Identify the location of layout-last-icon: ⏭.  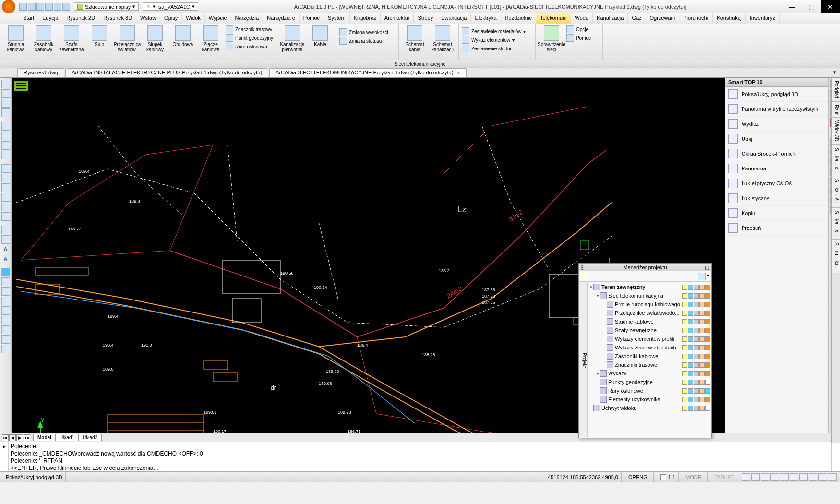
(27, 438).